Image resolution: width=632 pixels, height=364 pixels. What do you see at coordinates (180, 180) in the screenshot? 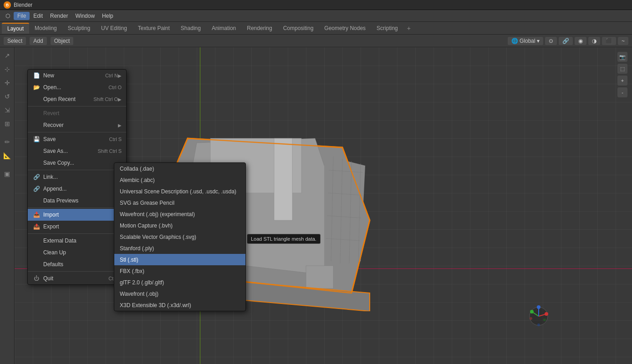
I see `import-alembic: Alembic (.abc)` at bounding box center [180, 180].